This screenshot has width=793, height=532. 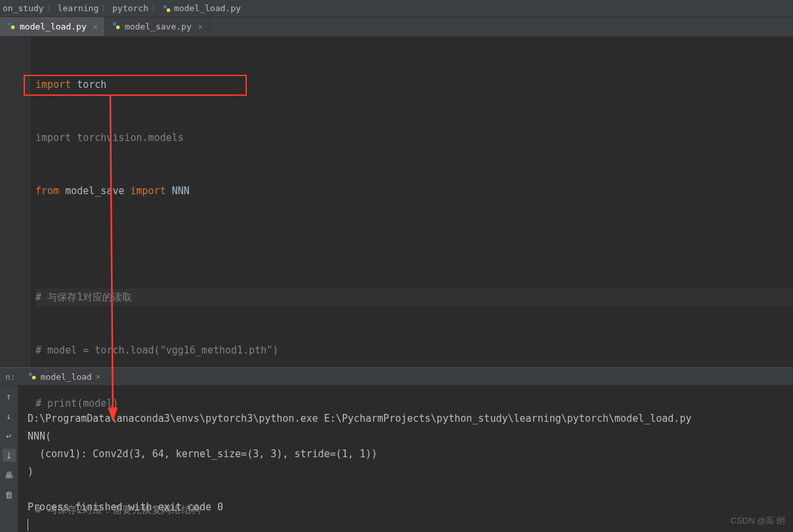 I want to click on breadcrumb-item: learning, so click(x=79, y=8).